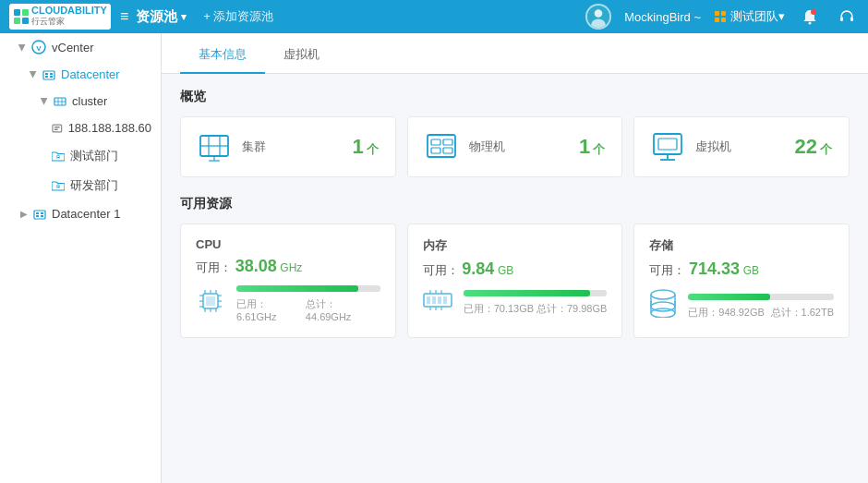  Describe the element at coordinates (80, 47) in the screenshot. I see `sidebar-item-vcenter: ▶ V vCenter` at that location.